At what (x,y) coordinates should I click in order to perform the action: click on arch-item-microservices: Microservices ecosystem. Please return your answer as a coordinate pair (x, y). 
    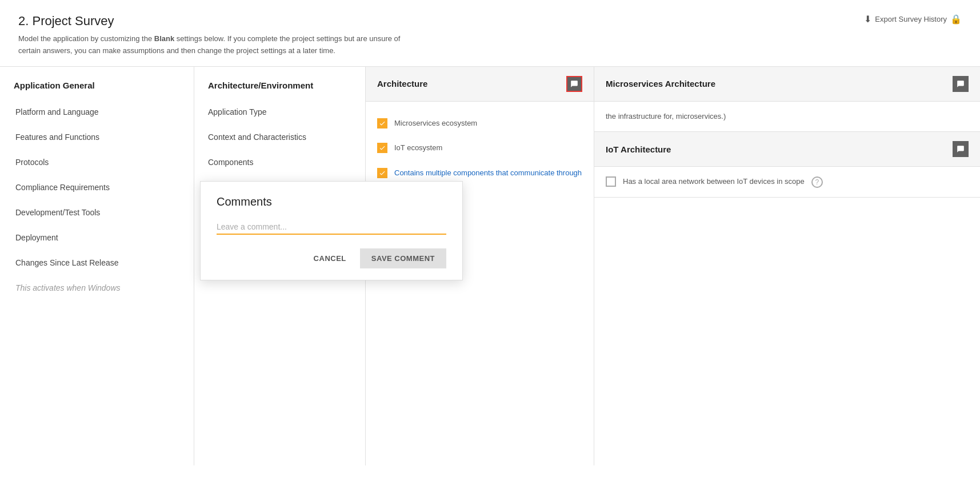
    Looking at the image, I should click on (480, 123).